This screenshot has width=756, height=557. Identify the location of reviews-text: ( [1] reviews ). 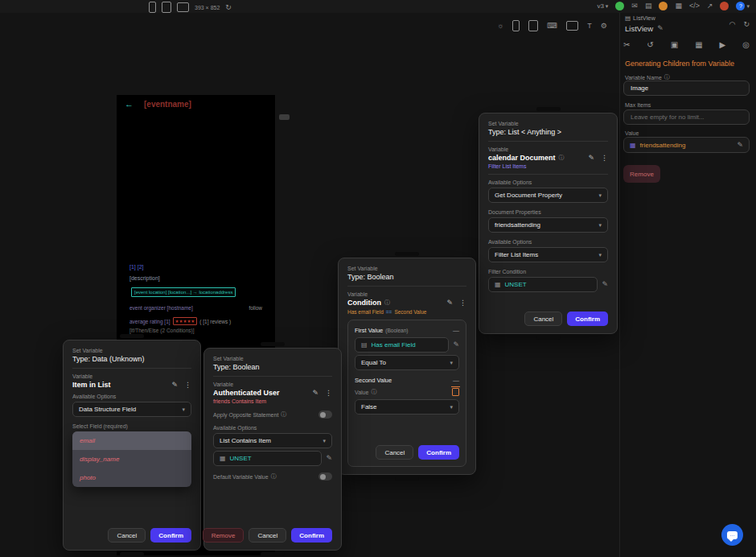
(216, 322).